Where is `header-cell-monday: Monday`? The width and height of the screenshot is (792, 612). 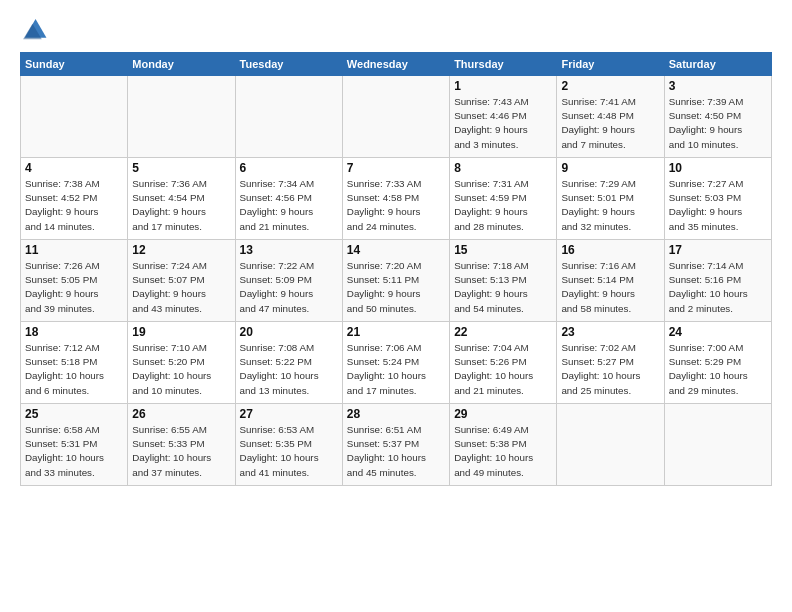
header-cell-monday: Monday is located at coordinates (182, 64).